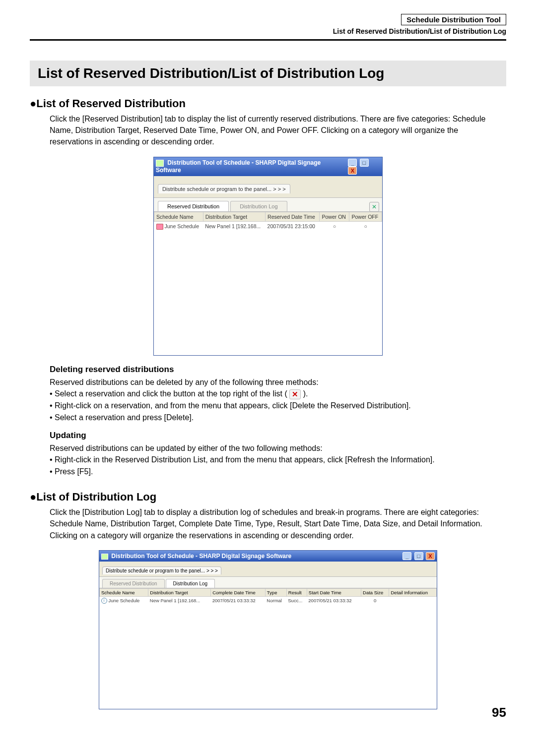 Image resolution: width=536 pixels, height=756 pixels. Describe the element at coordinates (454, 20) in the screenshot. I see `header-tool-name: Schedule Distribution Tool` at that location.